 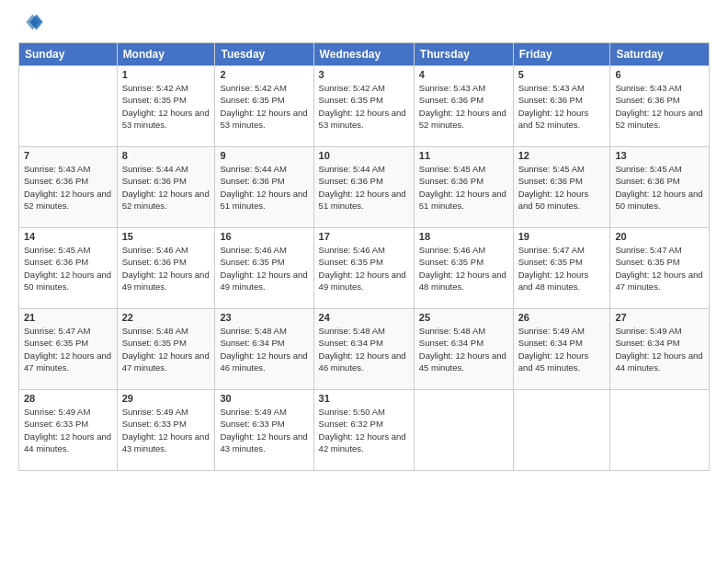 What do you see at coordinates (165, 55) in the screenshot?
I see `day-header-monday: Monday` at bounding box center [165, 55].